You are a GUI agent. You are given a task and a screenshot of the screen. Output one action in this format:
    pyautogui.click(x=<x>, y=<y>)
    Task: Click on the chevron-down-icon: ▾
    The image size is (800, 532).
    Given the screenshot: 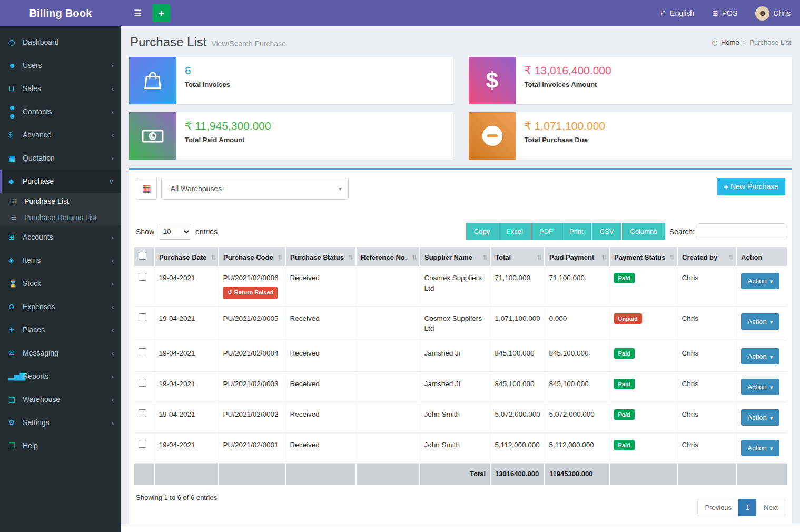 What is the action you would take?
    pyautogui.click(x=340, y=189)
    